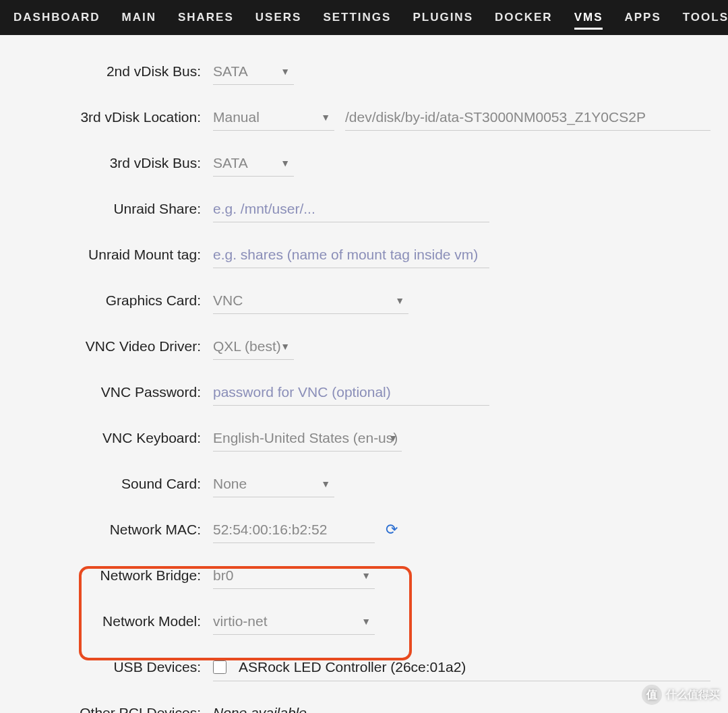  I want to click on select-network-model: virtio-net ▼, so click(294, 621).